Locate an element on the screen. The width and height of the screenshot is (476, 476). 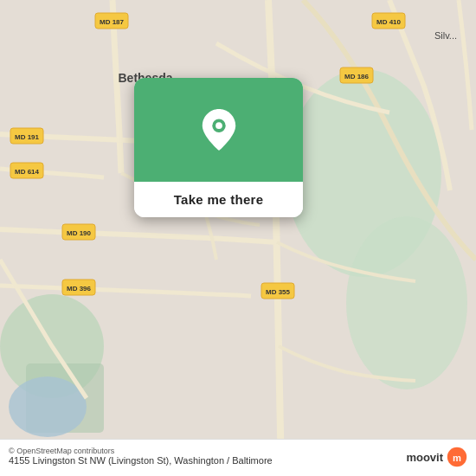
svg-text: MD 186 is located at coordinates (357, 76).